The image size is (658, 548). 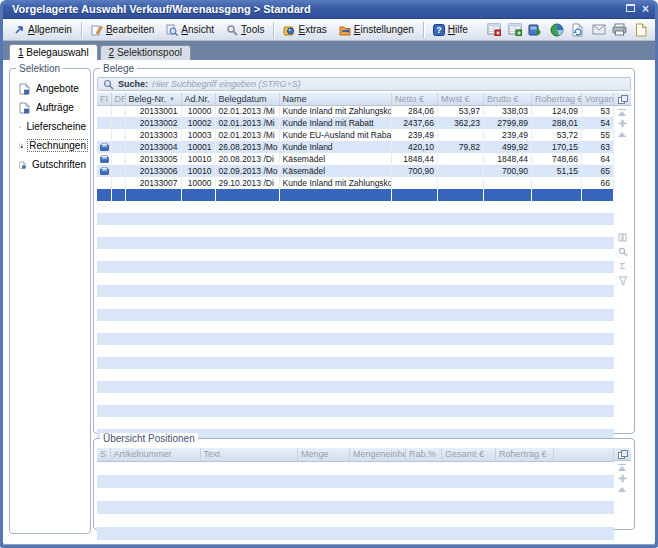 I want to click on column-header: Ad.Nr., so click(x=198, y=99).